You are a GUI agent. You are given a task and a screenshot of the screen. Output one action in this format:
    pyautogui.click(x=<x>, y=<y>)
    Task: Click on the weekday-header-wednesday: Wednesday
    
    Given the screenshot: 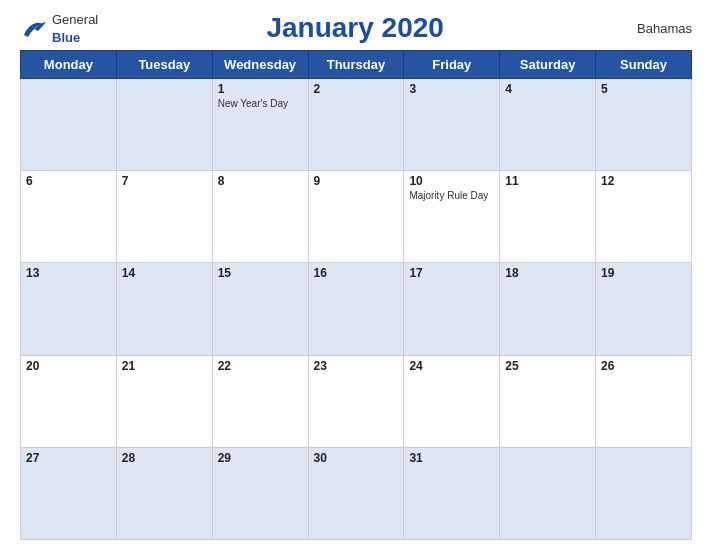 What is the action you would take?
    pyautogui.click(x=260, y=65)
    